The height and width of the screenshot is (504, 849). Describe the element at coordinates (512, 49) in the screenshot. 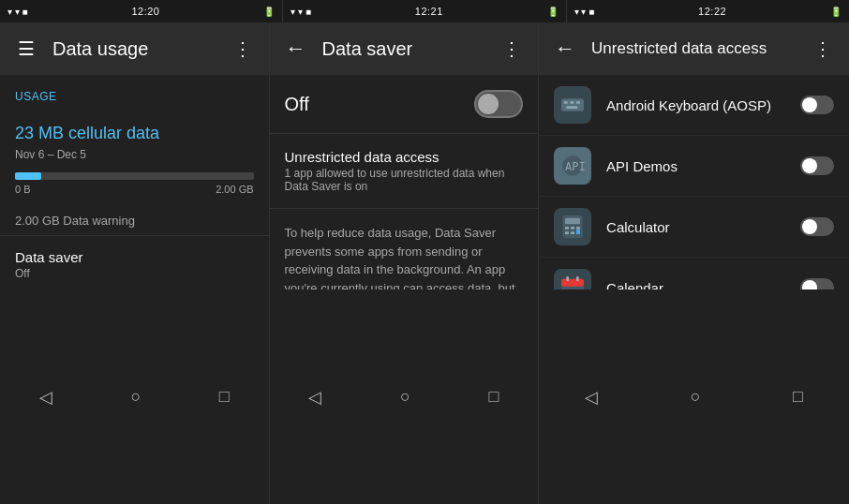

I see `more-options-button-p2: ⋮` at that location.